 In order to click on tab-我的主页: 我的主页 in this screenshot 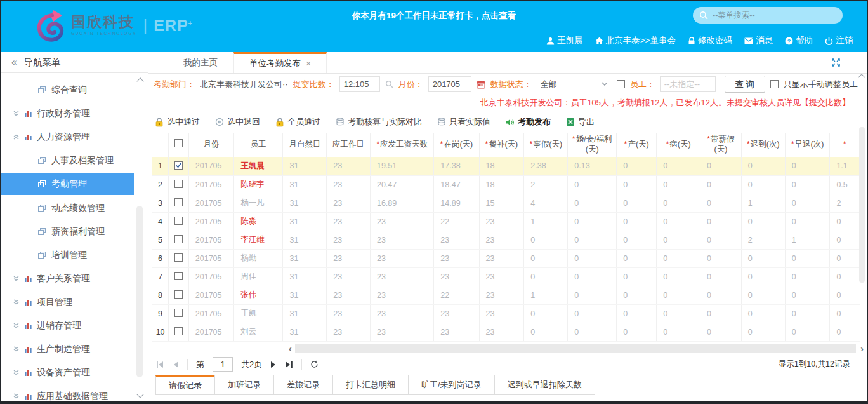, I will do `click(201, 62)`.